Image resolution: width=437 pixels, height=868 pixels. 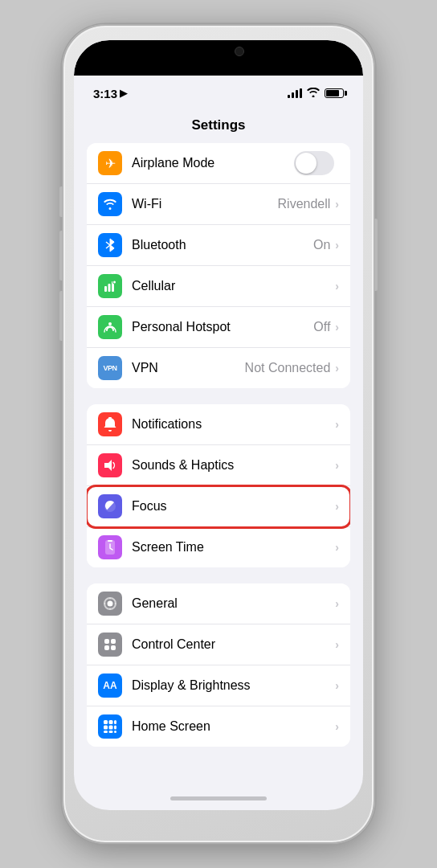 What do you see at coordinates (314, 163) in the screenshot?
I see `airplane-mode-toggle` at bounding box center [314, 163].